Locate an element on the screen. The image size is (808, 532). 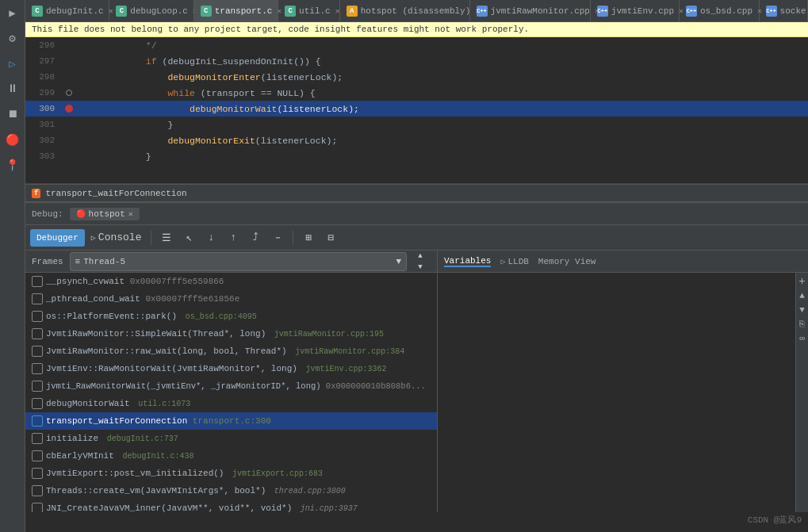
tab-icon-cpp: C++ is located at coordinates (603, 11).